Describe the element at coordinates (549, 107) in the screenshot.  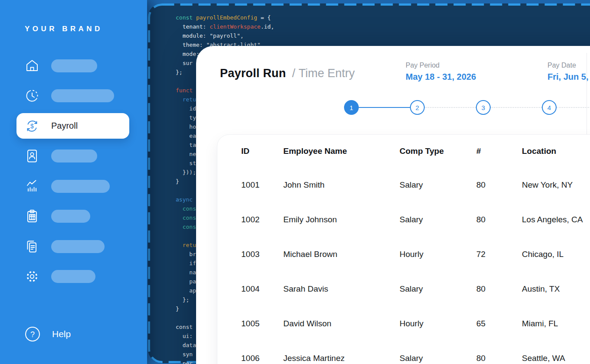
I see `step-4: 4` at that location.